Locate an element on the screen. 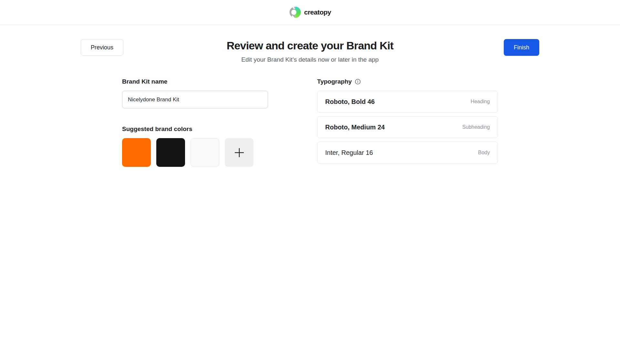  page-title: Review and create your Brand Kit is located at coordinates (310, 46).